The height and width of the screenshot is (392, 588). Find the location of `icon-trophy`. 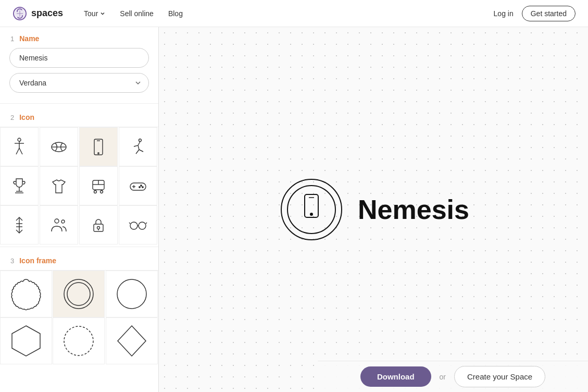

icon-trophy is located at coordinates (19, 186).